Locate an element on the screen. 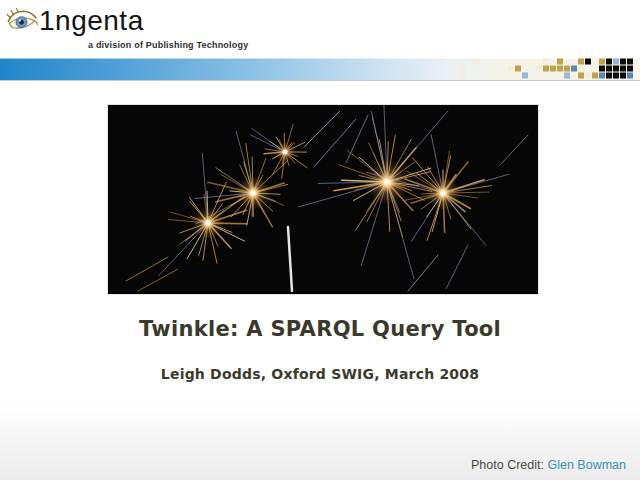  mosaic-squares-decoration is located at coordinates (544, 69).